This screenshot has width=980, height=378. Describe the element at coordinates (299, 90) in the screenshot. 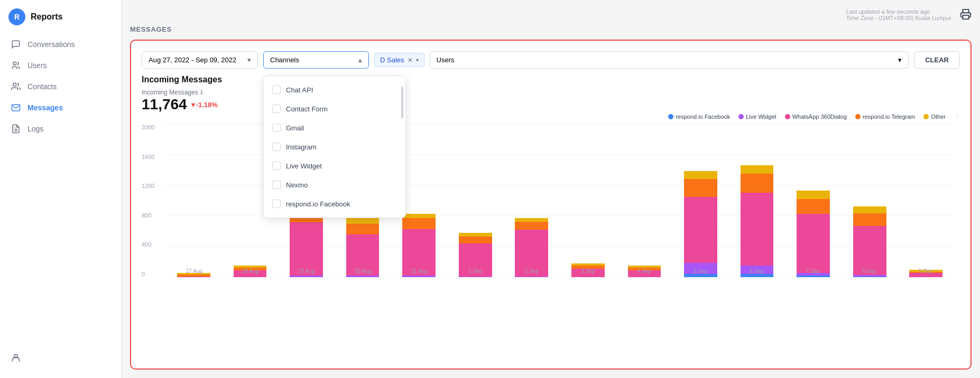

I see `chat-api-label: Chat API` at that location.